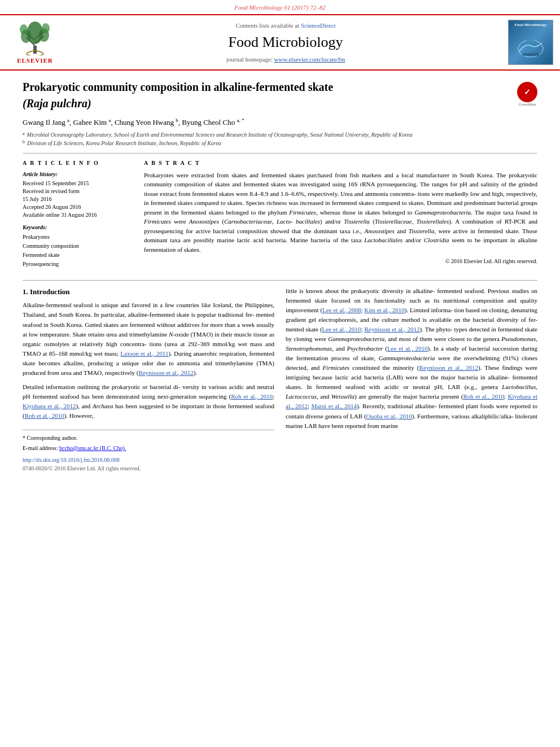 This screenshot has width=560, height=747. Describe the element at coordinates (280, 139) in the screenshot. I see `affiliations: a Microbial Oceanography Laboratory, Sch…` at that location.